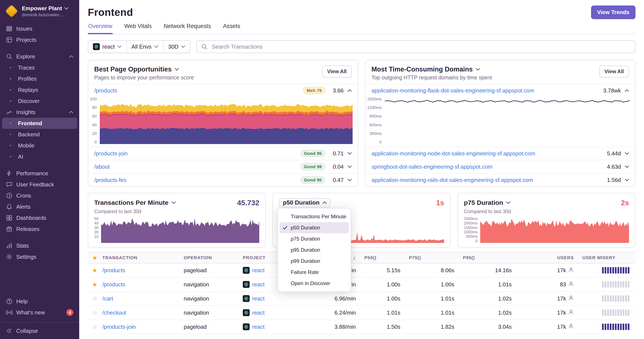 The width and height of the screenshot is (644, 339). What do you see at coordinates (40, 101) in the screenshot?
I see `sidebar-item-discover: Discover` at bounding box center [40, 101].